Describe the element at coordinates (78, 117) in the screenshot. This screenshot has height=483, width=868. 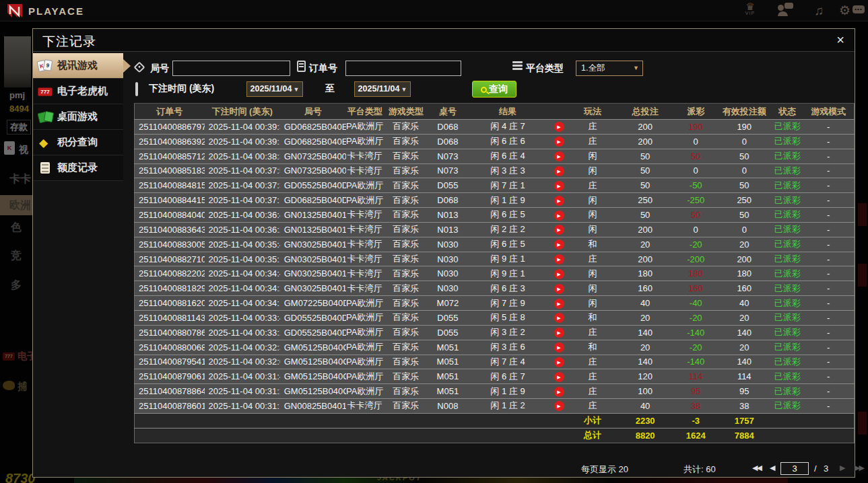
I see `sidebar-item-table-games: 桌面游戏` at that location.